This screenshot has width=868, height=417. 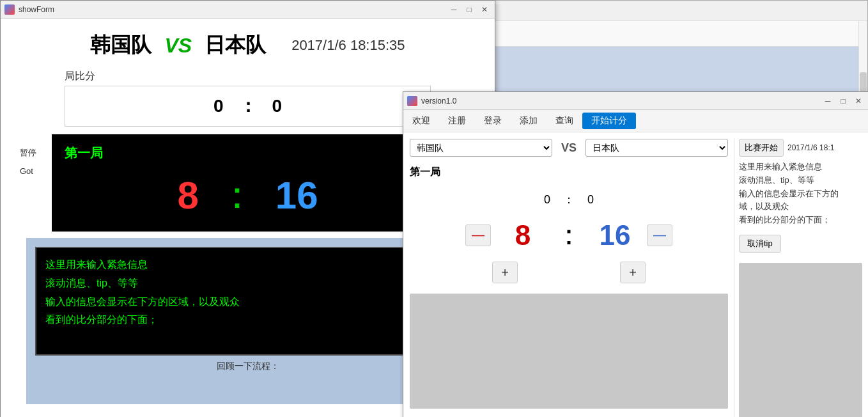 What do you see at coordinates (843, 101) in the screenshot?
I see `version-maximize-btn: □` at bounding box center [843, 101].